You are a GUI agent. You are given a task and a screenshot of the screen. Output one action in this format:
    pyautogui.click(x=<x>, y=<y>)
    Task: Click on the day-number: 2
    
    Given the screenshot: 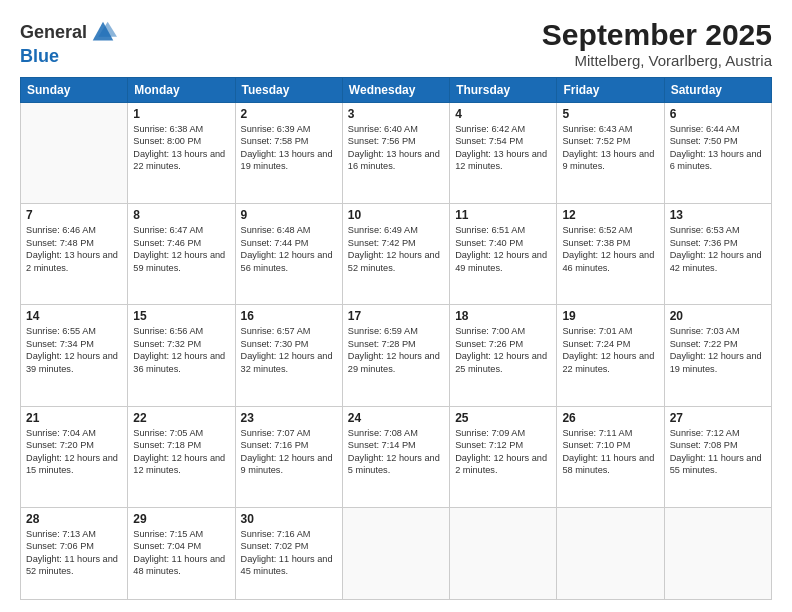 What is the action you would take?
    pyautogui.click(x=289, y=114)
    